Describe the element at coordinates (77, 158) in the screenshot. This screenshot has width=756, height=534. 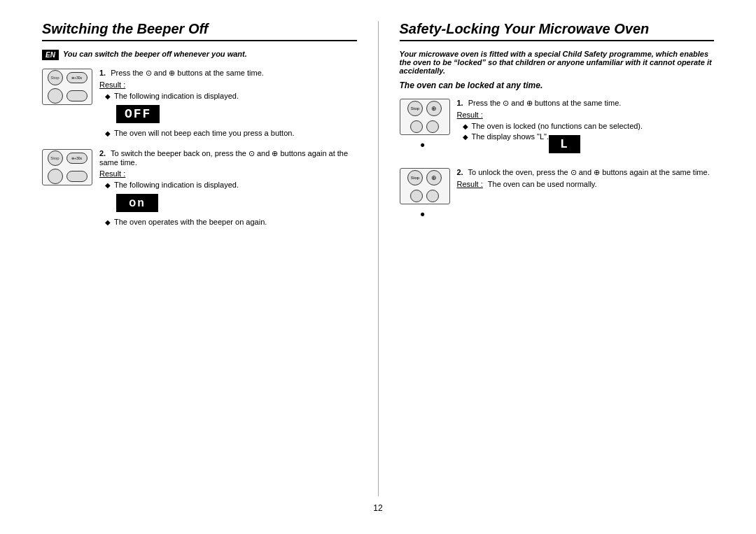
I see `timer-btn-2: ⊕+30s` at that location.